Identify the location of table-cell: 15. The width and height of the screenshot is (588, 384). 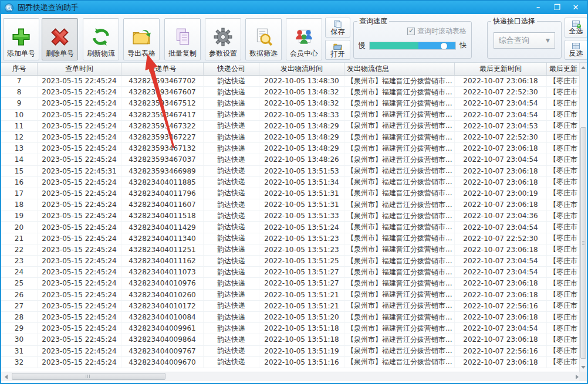
(19, 171).